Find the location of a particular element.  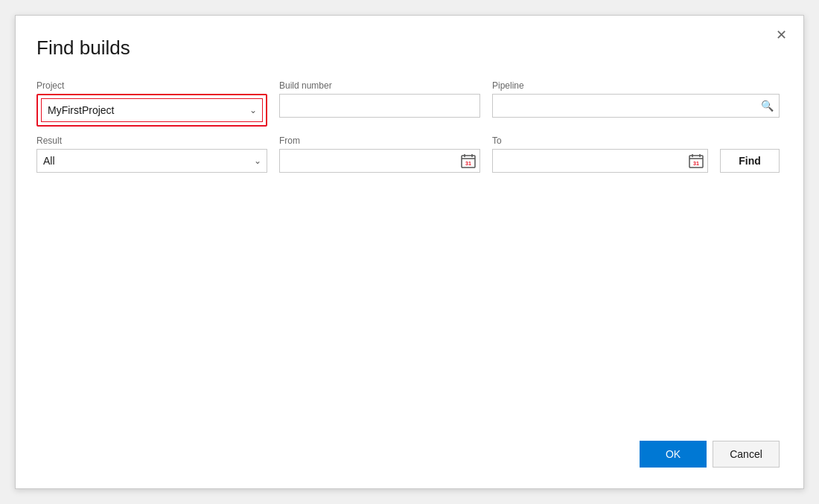

project-label: Project is located at coordinates (152, 86).